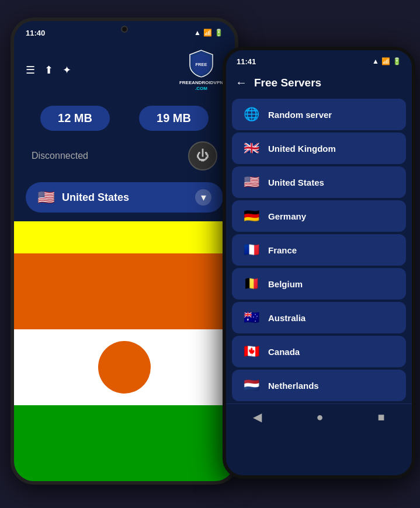  I want to click on phone1-camera, so click(124, 29).